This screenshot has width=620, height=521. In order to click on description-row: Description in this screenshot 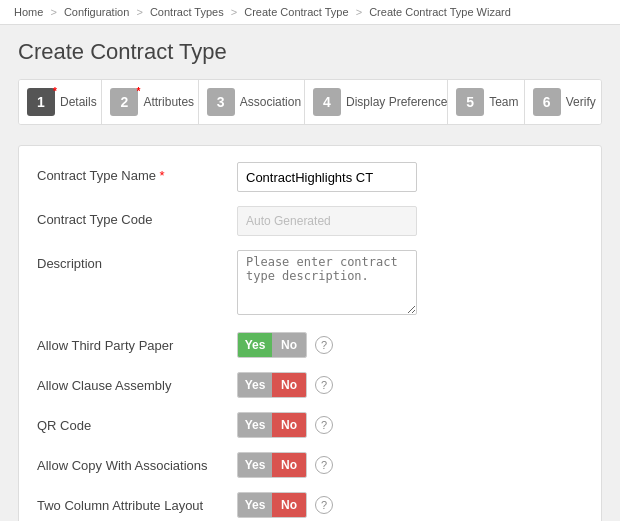, I will do `click(310, 284)`.